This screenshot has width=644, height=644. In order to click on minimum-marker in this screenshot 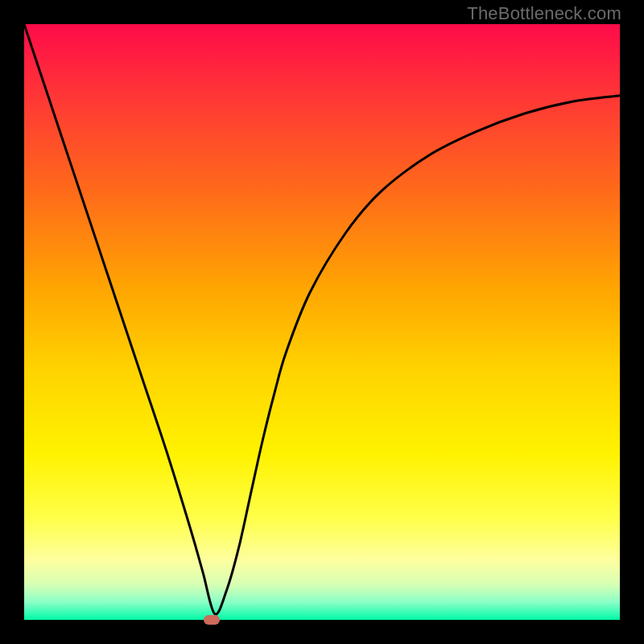, I will do `click(212, 620)`.